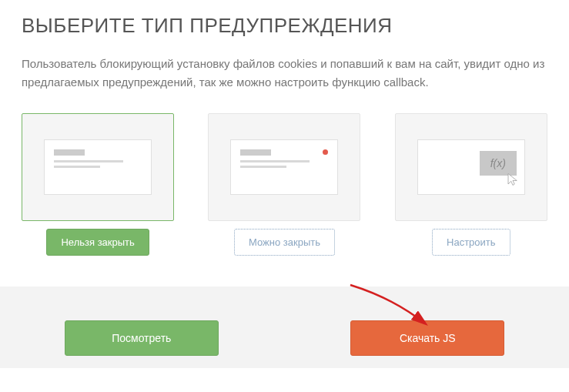 This screenshot has width=569, height=392. What do you see at coordinates (284, 185) in the screenshot?
I see `card-can-close: Можно закрыть` at bounding box center [284, 185].